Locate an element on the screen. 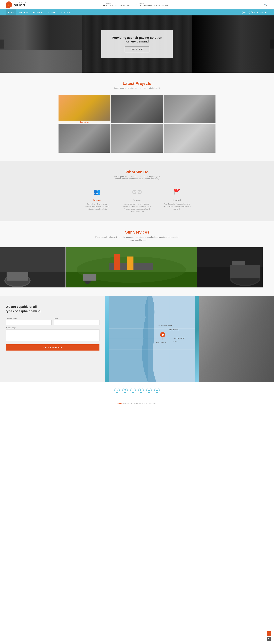 This screenshot has height=644, width=274. company-name-group: Company Name is located at coordinates (28, 321).